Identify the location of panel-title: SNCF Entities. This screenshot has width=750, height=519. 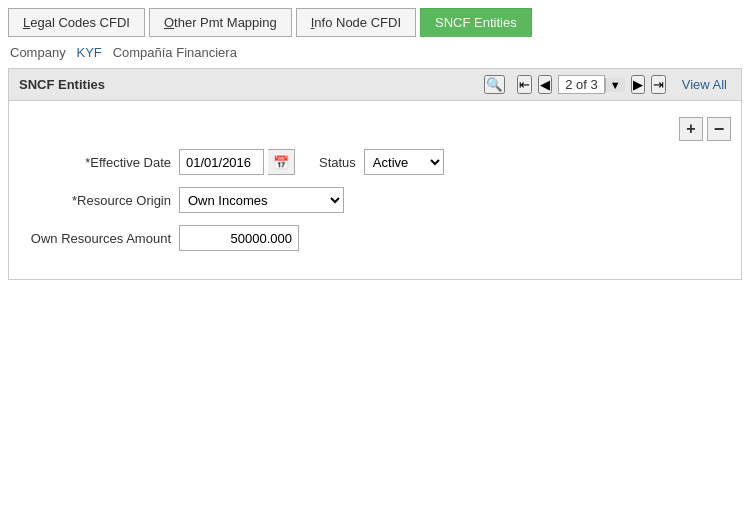
(62, 84).